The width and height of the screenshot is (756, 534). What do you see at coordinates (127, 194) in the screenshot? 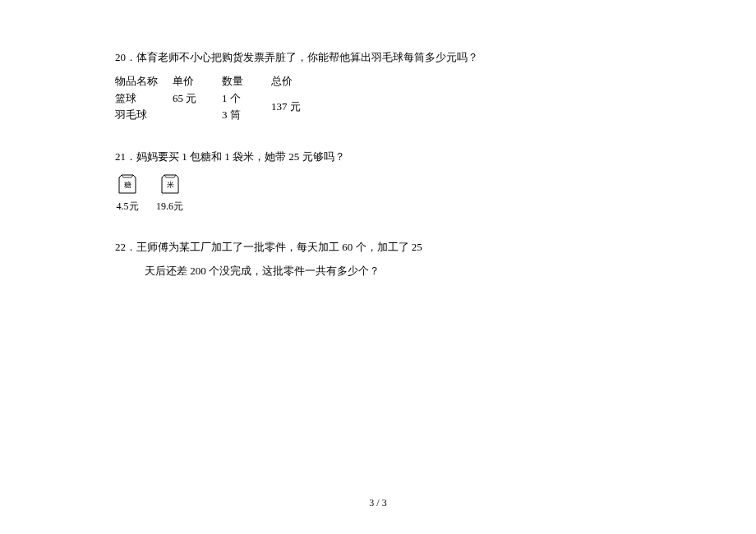
I see `item-sugar: 糖 4.5元` at bounding box center [127, 194].